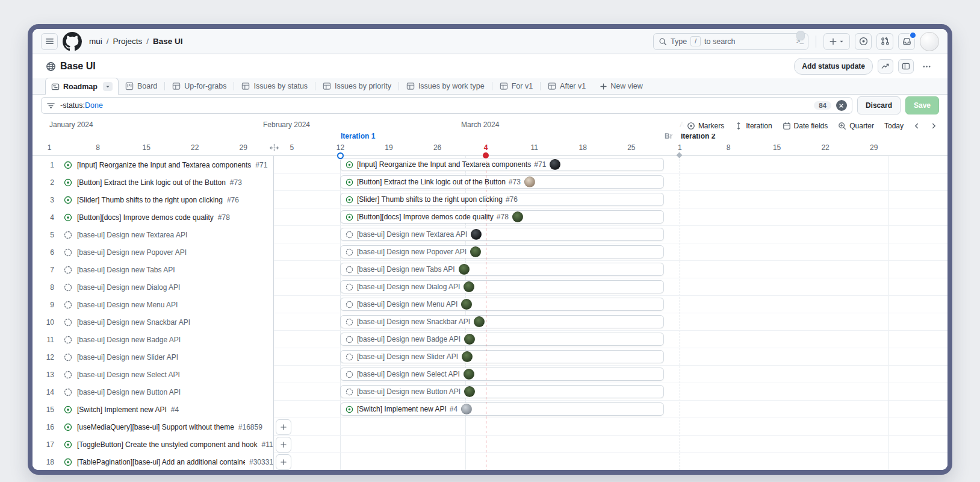  I want to click on breadcrumb-projects: Projects, so click(128, 41).